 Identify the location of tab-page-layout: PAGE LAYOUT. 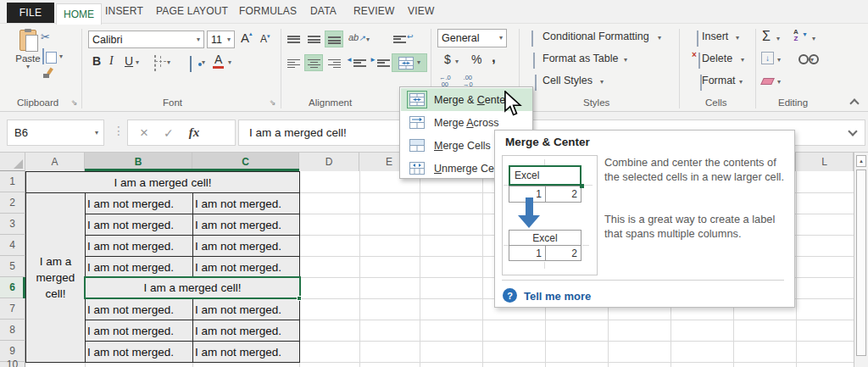
(192, 11).